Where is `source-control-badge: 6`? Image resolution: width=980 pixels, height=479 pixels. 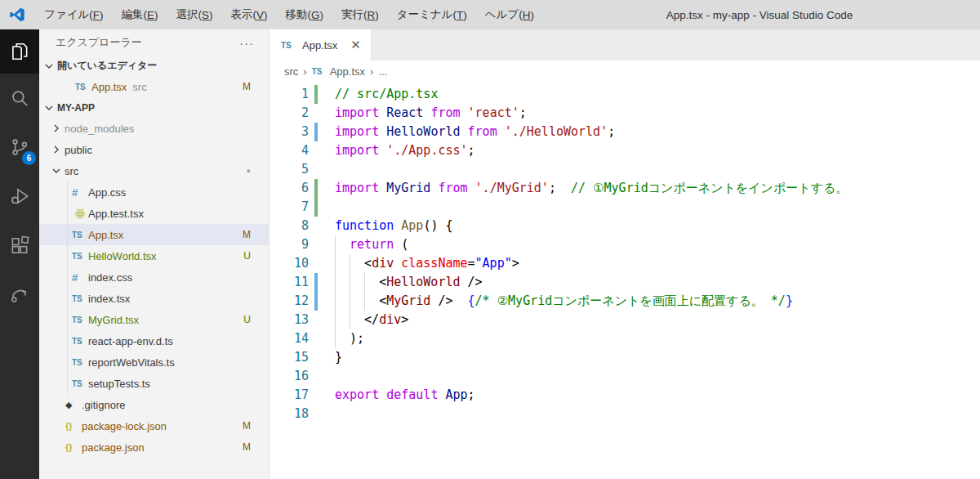
source-control-badge: 6 is located at coordinates (29, 159).